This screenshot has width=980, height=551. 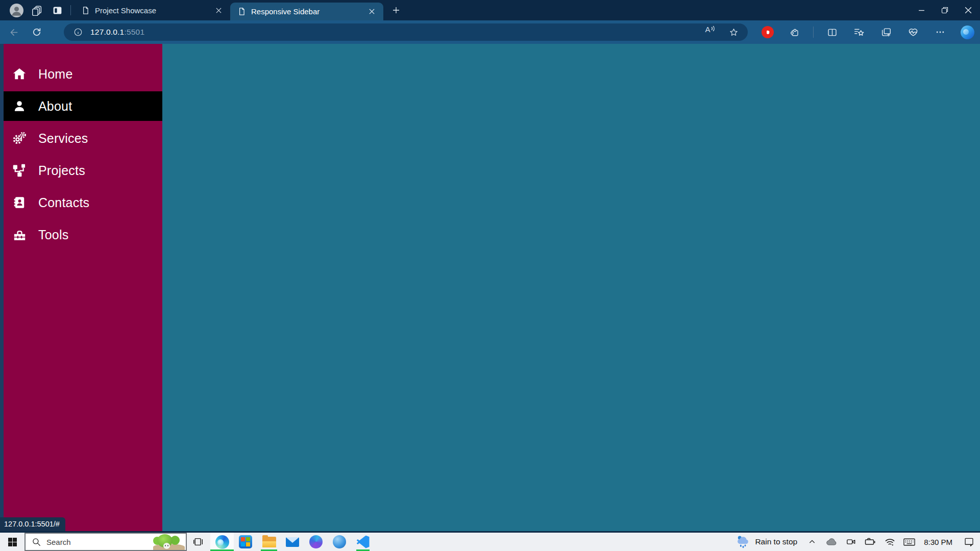 I want to click on edge-icon, so click(x=223, y=542).